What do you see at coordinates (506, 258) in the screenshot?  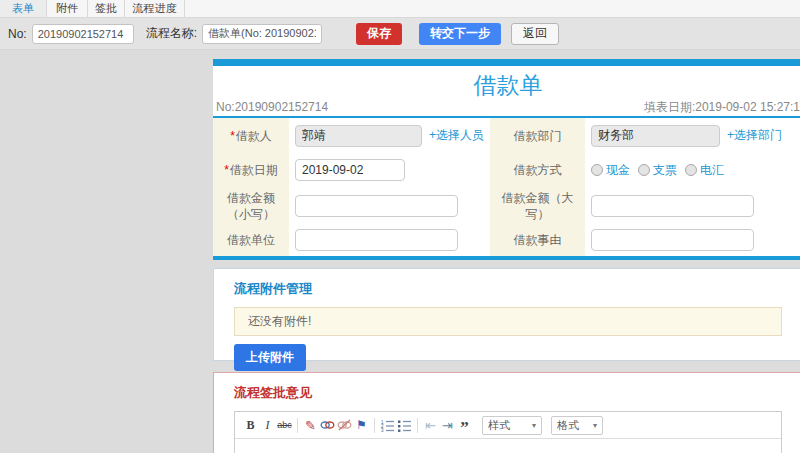 I see `panel-bottom-bar` at bounding box center [506, 258].